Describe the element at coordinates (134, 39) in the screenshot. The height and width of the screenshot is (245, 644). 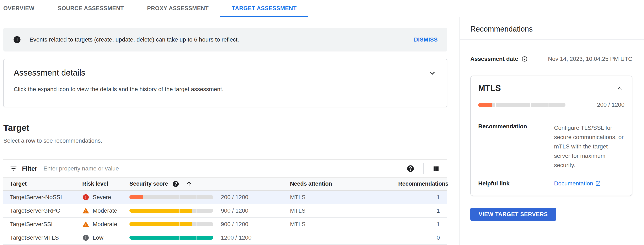
I see `banner-message: Events related to targets (create, updat…` at that location.